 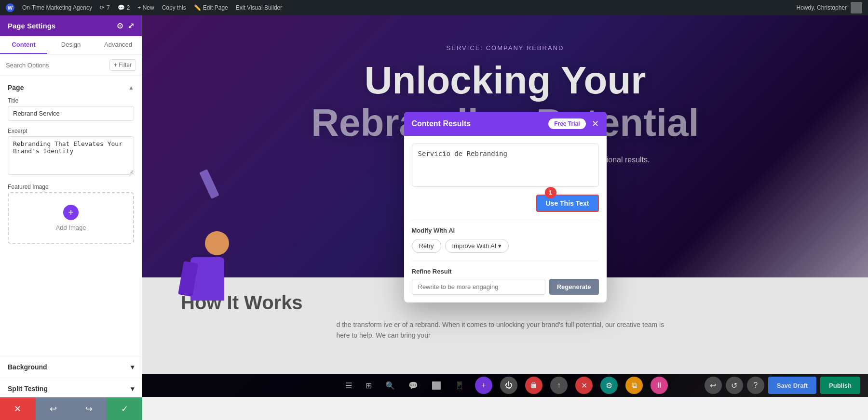 I want to click on user-avatar, so click(x=856, y=8).